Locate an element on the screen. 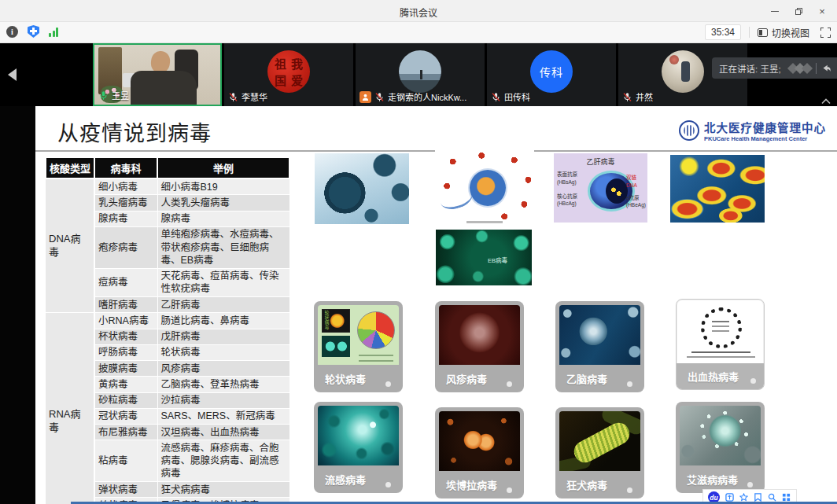 The image size is (837, 504). avatar-char: 我 is located at coordinates (297, 63).